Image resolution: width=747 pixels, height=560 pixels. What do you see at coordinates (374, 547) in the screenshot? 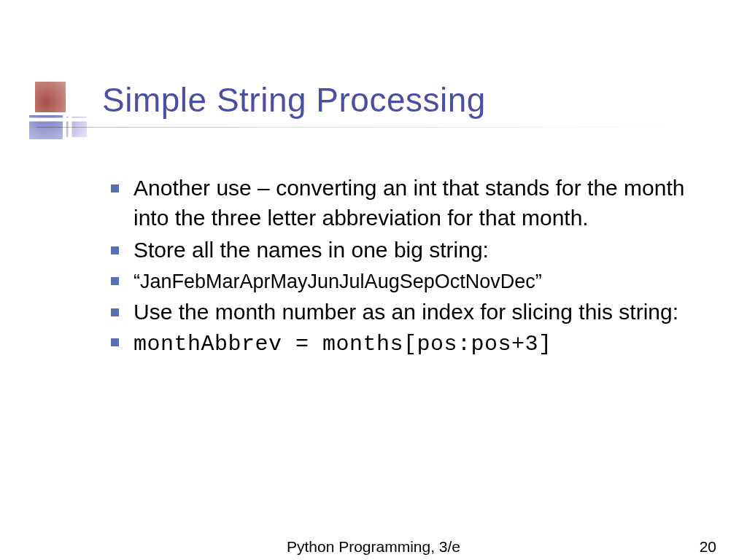
I see `footer-text: Python Programming, 3/e` at bounding box center [374, 547].